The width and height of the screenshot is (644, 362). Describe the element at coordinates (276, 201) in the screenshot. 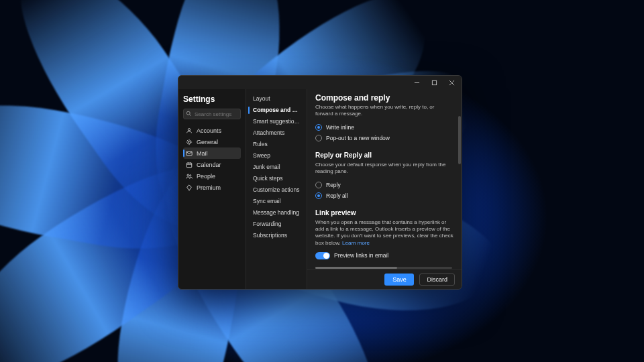

I see `subnav-sync-email: Sync email` at that location.